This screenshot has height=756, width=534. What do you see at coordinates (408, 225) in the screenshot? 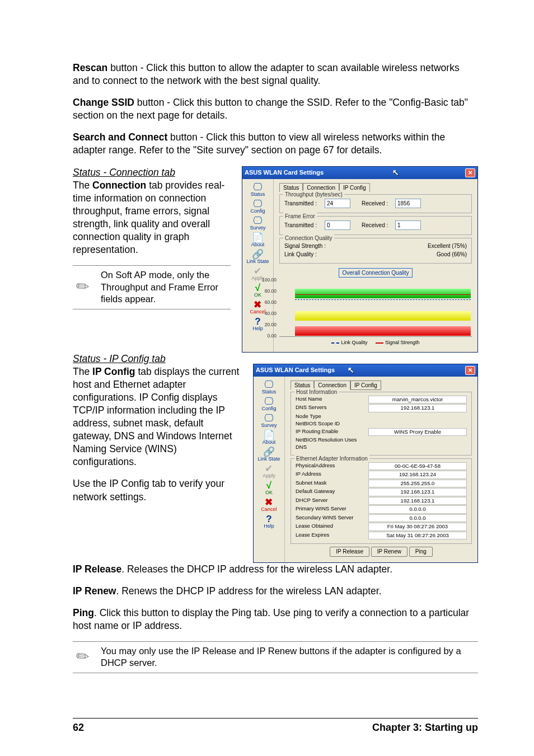
I see `rx-err-value: 1` at bounding box center [408, 225].